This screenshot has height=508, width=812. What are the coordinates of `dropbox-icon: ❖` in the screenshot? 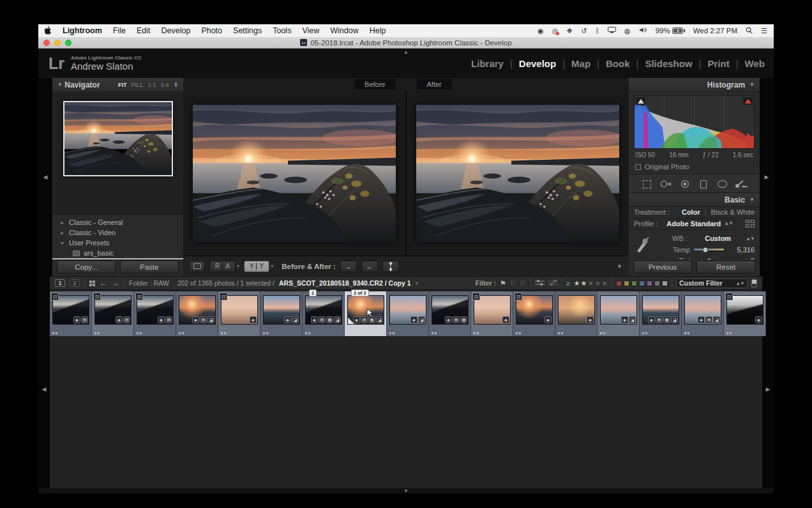 It's located at (569, 31).